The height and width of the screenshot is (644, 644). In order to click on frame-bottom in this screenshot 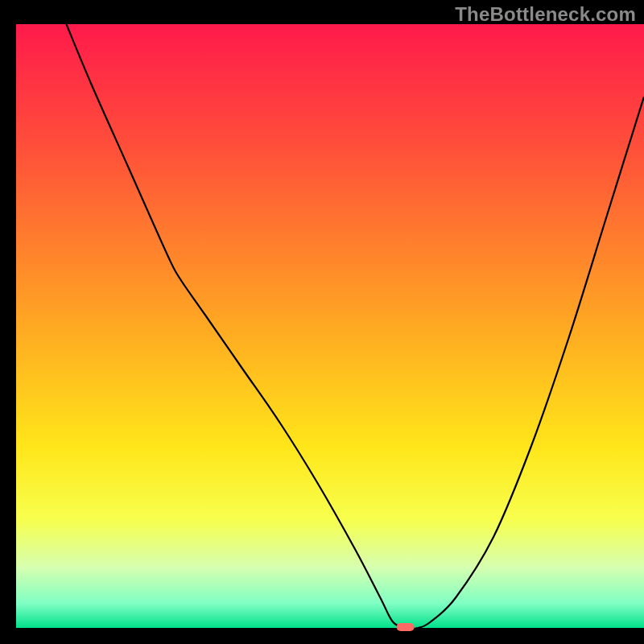, I will do `click(322, 636)`.